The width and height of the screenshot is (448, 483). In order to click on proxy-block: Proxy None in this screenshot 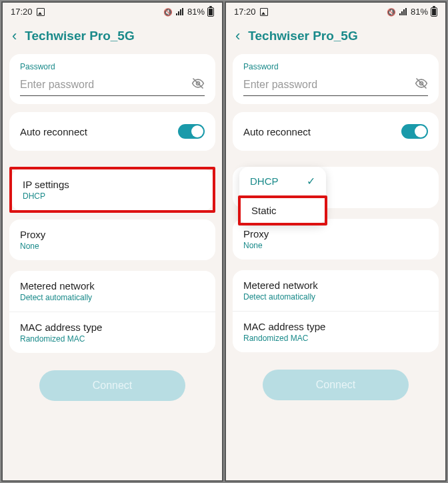, I will do `click(112, 240)`.